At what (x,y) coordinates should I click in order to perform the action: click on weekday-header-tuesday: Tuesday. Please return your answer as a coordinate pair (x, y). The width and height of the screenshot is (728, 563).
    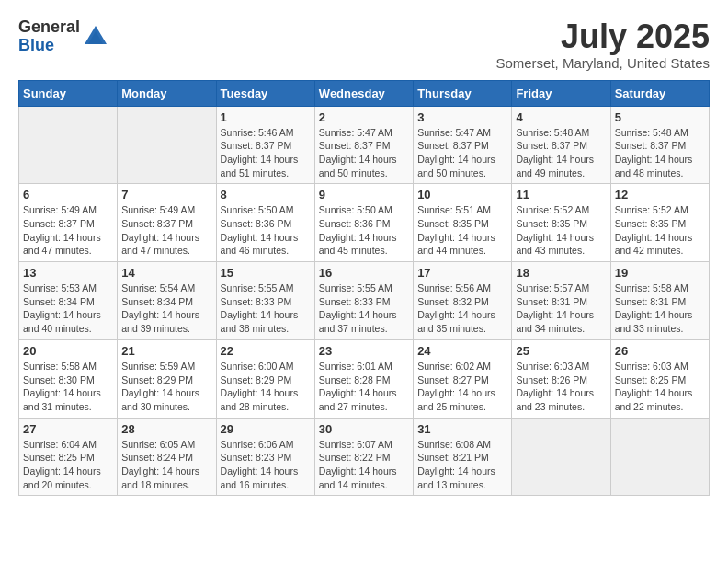
    Looking at the image, I should click on (265, 93).